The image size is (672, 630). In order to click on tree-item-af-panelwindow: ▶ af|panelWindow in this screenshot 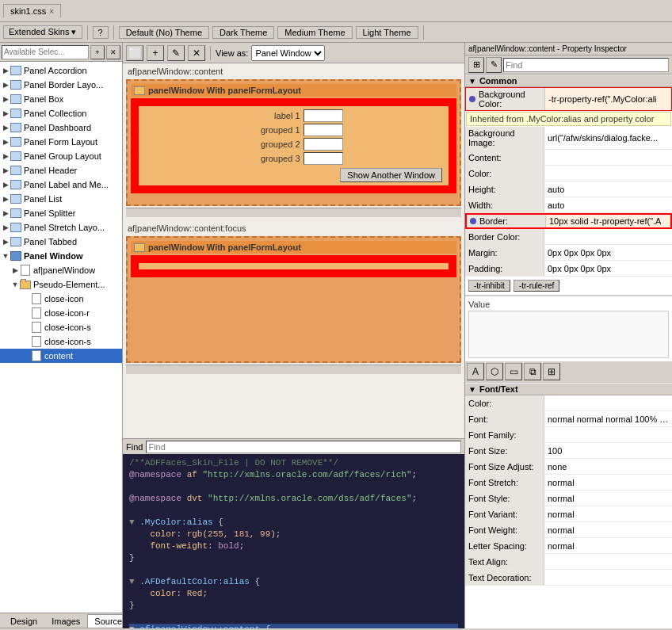, I will do `click(61, 270)`.